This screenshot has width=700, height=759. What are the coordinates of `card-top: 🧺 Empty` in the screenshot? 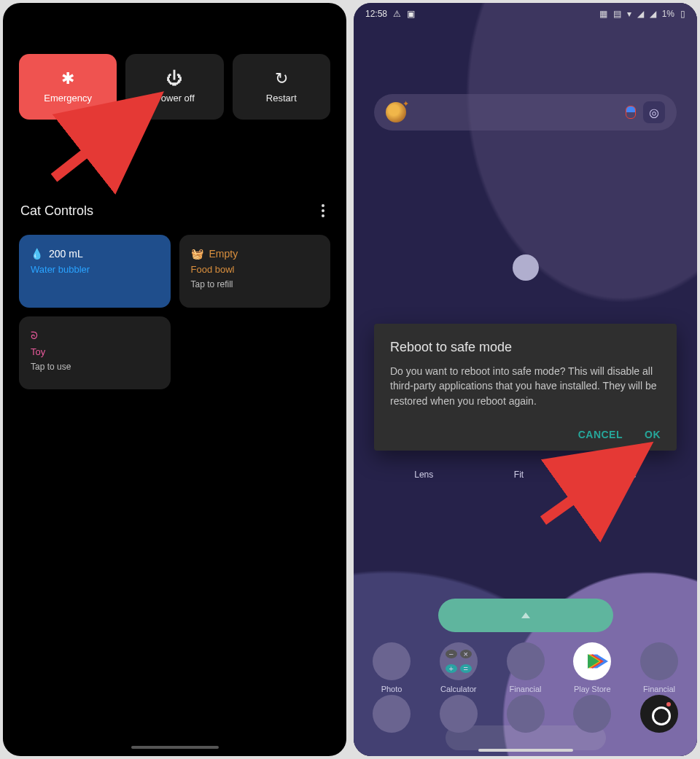 It's located at (255, 254).